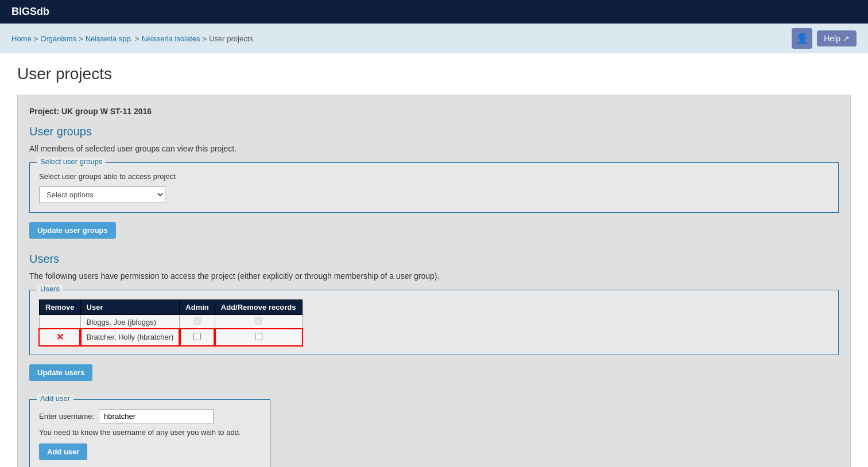 This screenshot has width=868, height=467. Describe the element at coordinates (171, 39) in the screenshot. I see `breadcrumb-neisseria-isolates: Neisseria isolates` at that location.